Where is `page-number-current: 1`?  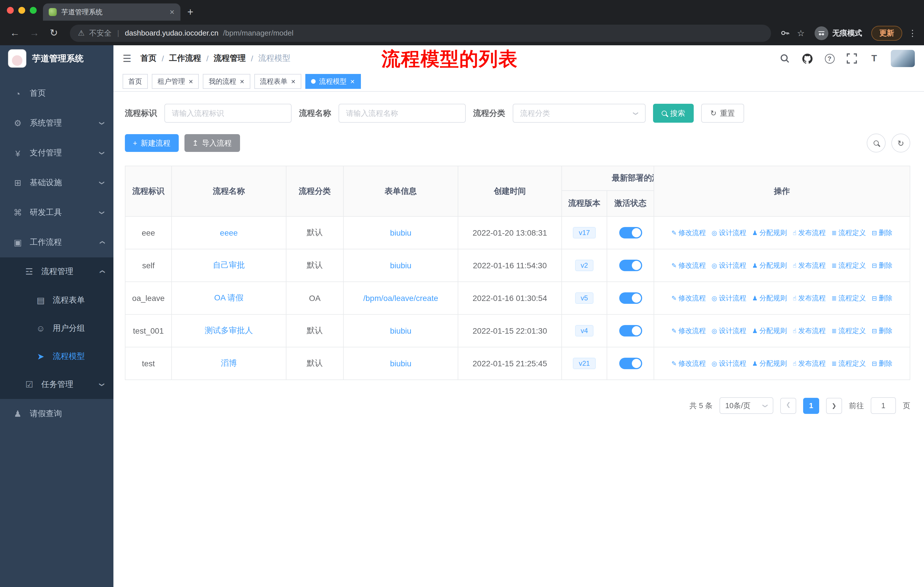
page-number-current: 1 is located at coordinates (811, 405).